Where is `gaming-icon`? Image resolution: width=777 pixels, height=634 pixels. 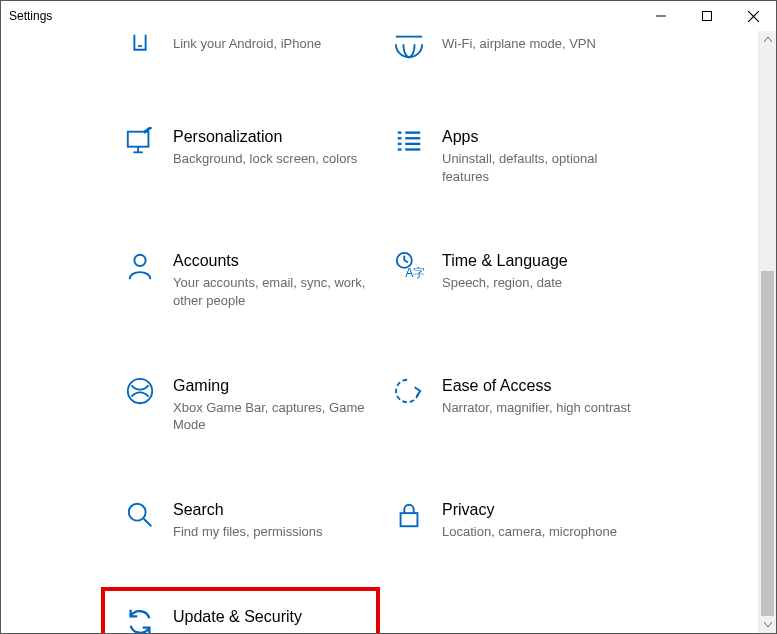
gaming-icon is located at coordinates (149, 391).